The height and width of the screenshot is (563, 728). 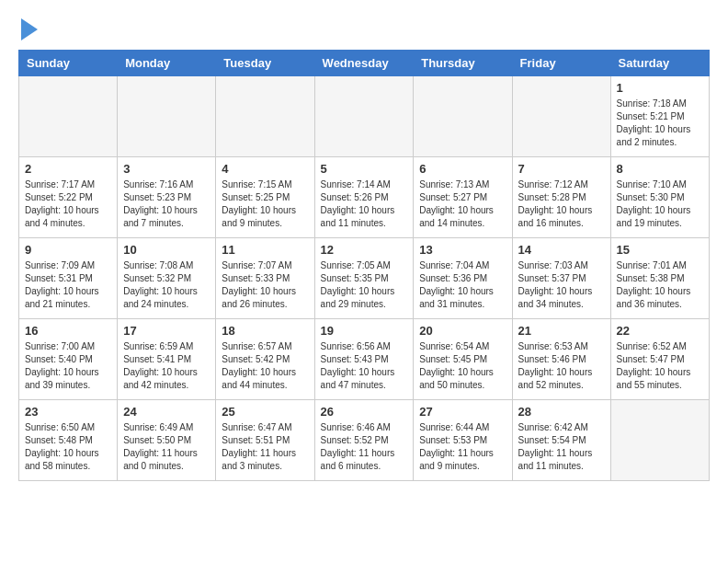 I want to click on day-info: Sunrise: 7:08 AM Sunset: 5:32 PM Dayligh…, so click(x=166, y=285).